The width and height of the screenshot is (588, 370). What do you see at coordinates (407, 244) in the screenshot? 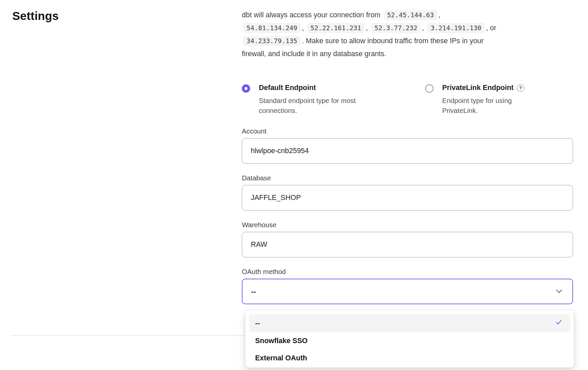
I see `warehouse-input` at bounding box center [407, 244].